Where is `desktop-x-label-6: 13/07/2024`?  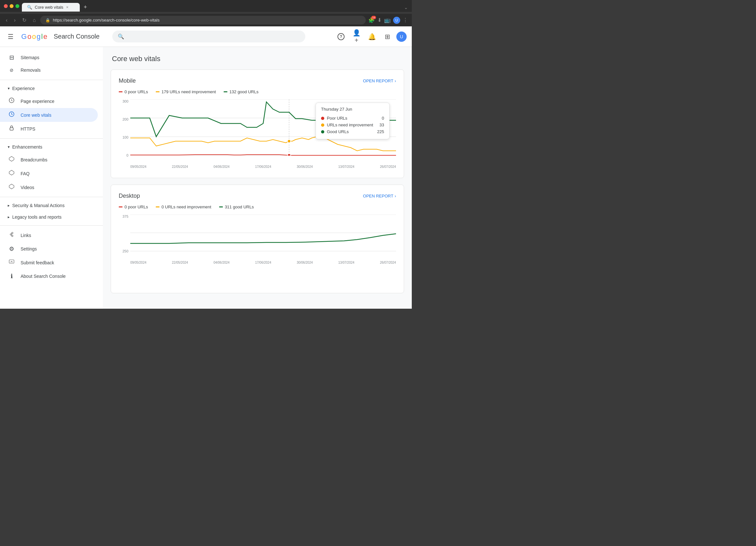 desktop-x-label-6: 13/07/2024 is located at coordinates (347, 263).